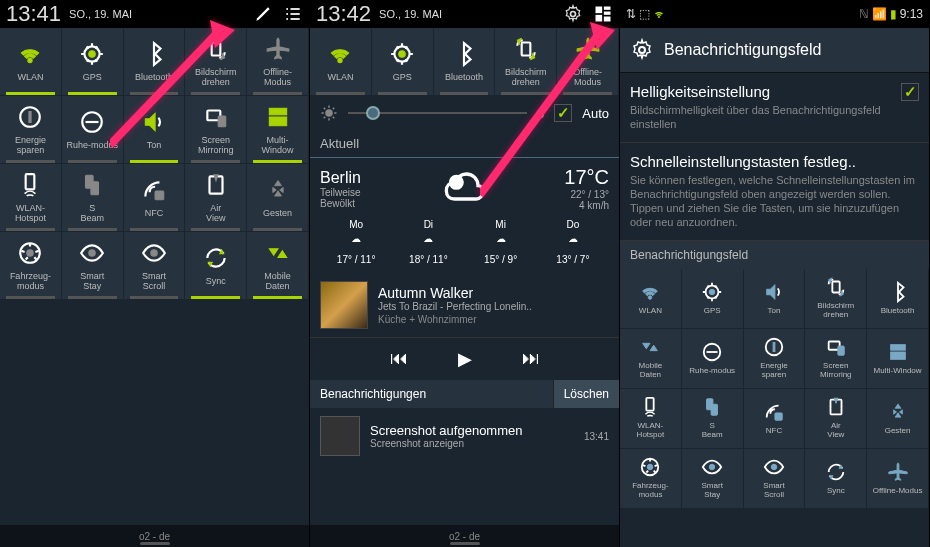 The height and width of the screenshot is (547, 930). I want to click on list-icon, so click(293, 14).